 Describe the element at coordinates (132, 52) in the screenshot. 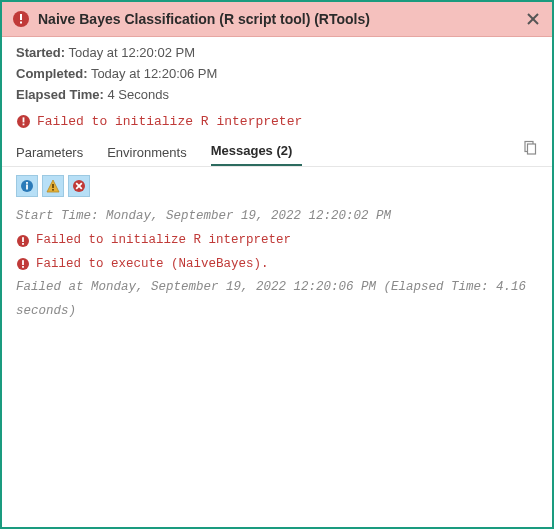

I see `started-value: Today at 12:20:02 PM` at that location.